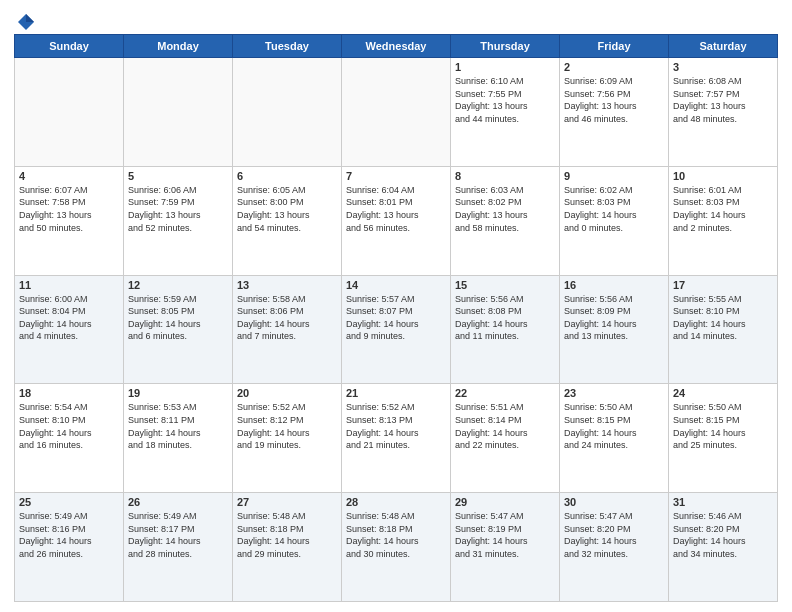 This screenshot has height=612, width=792. I want to click on day-number: 2, so click(614, 67).